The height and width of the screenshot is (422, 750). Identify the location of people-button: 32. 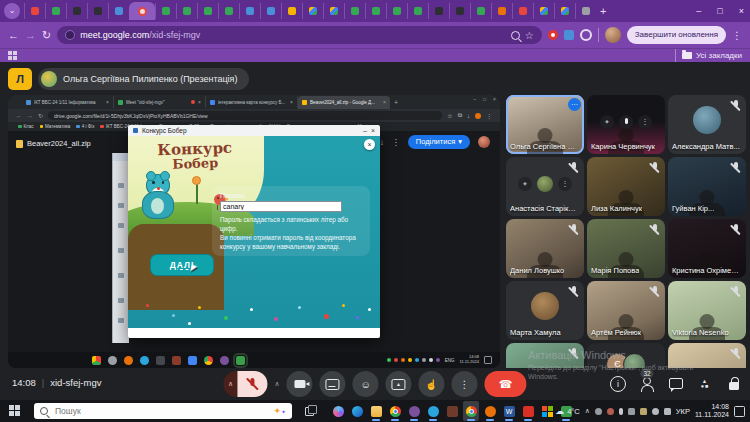
(647, 384).